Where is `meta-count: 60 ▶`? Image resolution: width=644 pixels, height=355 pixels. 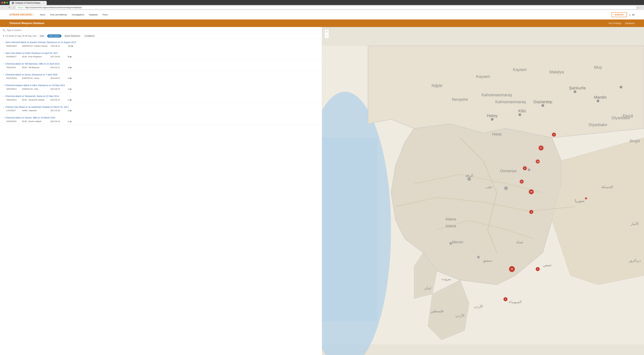 meta-count: 60 ▶ is located at coordinates (70, 57).